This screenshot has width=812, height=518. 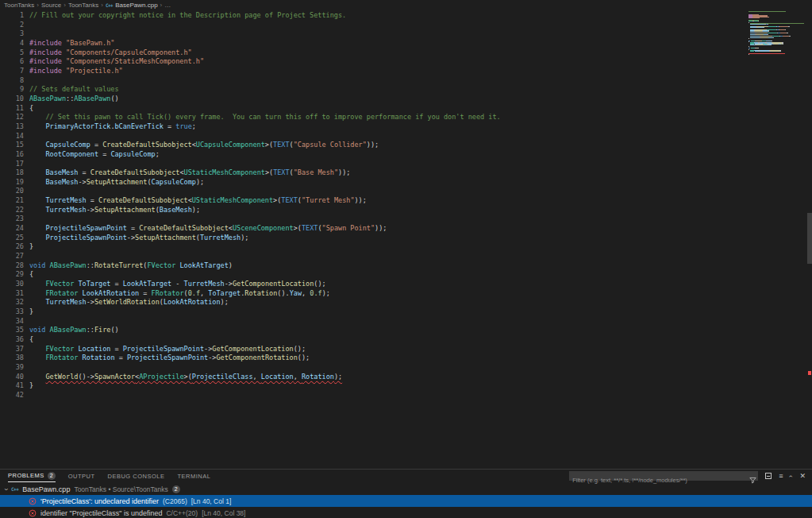 I want to click on code-line: BaseMesh = CreateDefaultSubobject<UStati…, so click(x=387, y=173).